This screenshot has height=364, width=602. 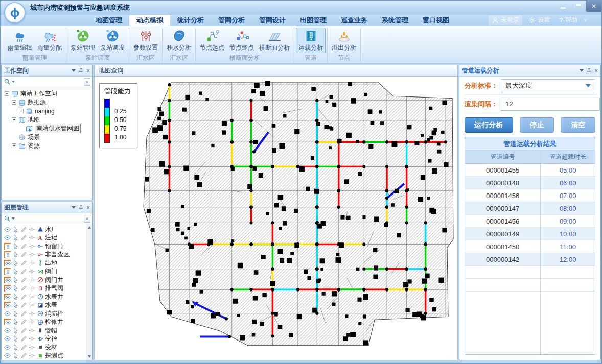 What do you see at coordinates (89, 356) in the screenshot?
I see `scroll-down-icon` at bounding box center [89, 356].